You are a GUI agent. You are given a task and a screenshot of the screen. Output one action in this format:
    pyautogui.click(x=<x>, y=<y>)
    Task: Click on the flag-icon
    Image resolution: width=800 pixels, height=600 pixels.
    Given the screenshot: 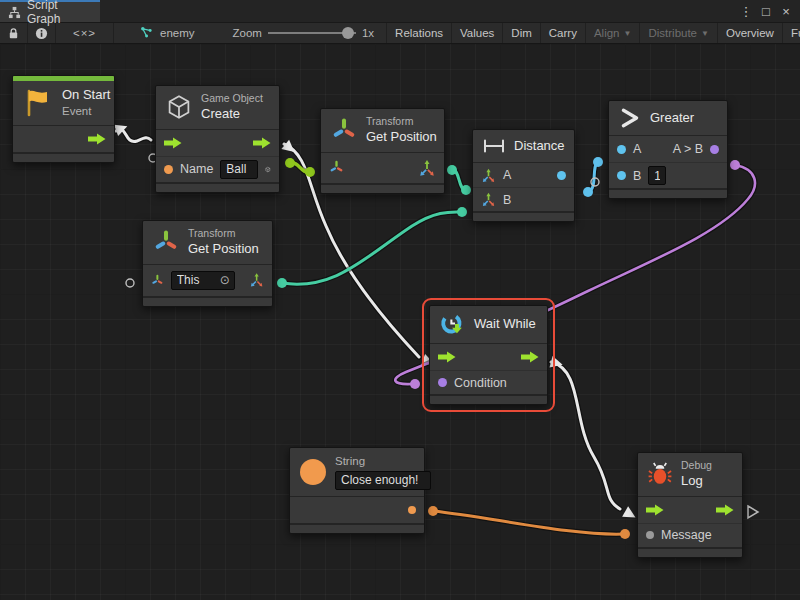 What is the action you would take?
    pyautogui.click(x=38, y=103)
    